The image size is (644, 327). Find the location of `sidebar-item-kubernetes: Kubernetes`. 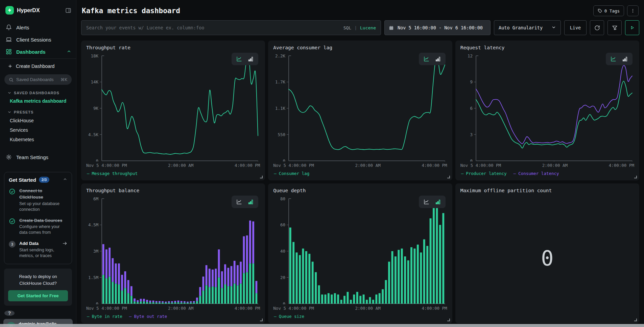

sidebar-item-kubernetes: Kubernetes is located at coordinates (38, 140).